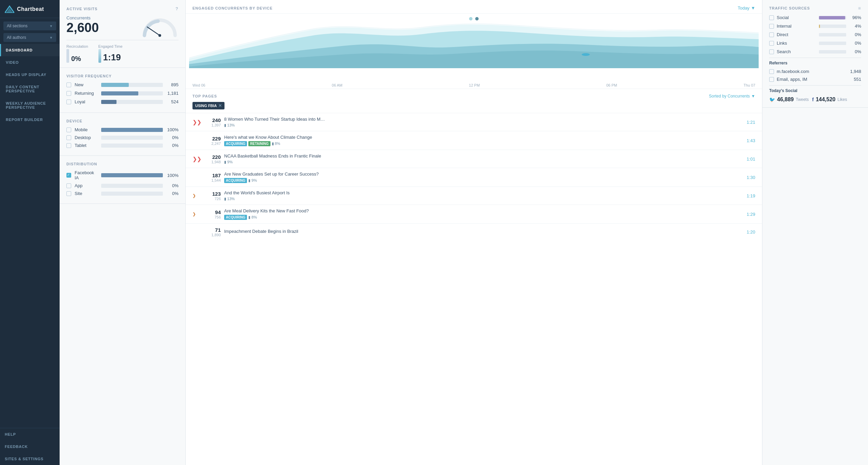 Image resolution: width=868 pixels, height=465 pixels. Describe the element at coordinates (815, 43) in the screenshot. I see `traffic-source-row: Links 0%` at that location.